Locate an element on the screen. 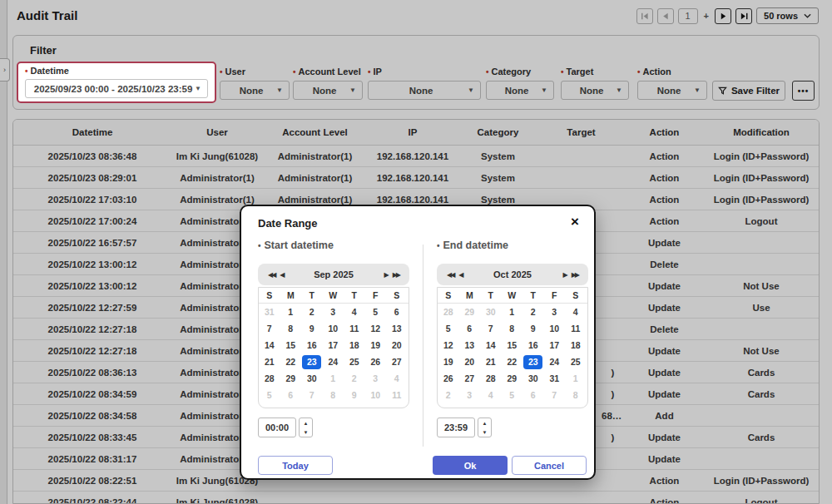 This screenshot has width=832, height=504. calendar-day: 21 is located at coordinates (491, 362).